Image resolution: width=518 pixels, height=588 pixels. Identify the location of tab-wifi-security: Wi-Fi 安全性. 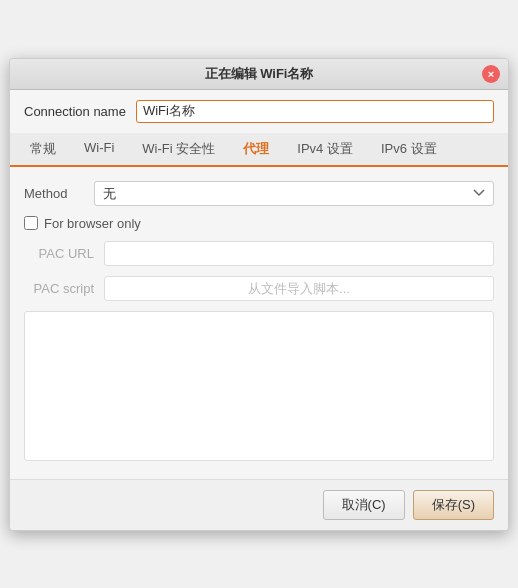
(178, 150).